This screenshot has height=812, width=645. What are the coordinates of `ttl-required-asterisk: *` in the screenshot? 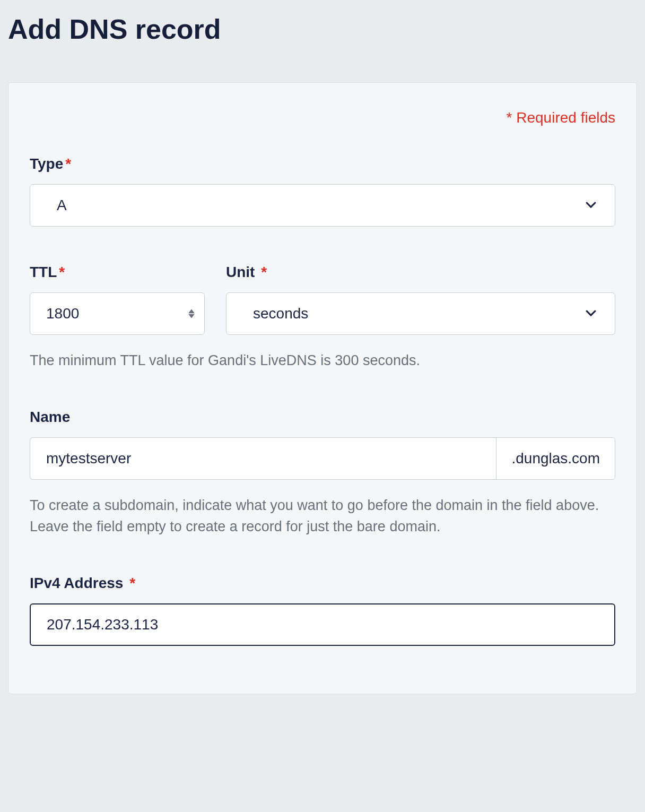 It's located at (62, 272).